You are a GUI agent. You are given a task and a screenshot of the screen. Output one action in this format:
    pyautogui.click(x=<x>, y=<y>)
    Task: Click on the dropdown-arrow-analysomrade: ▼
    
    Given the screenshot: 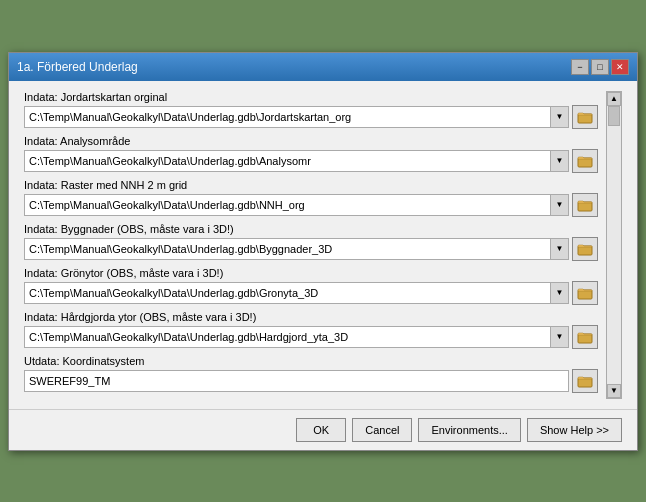 What is the action you would take?
    pyautogui.click(x=559, y=161)
    